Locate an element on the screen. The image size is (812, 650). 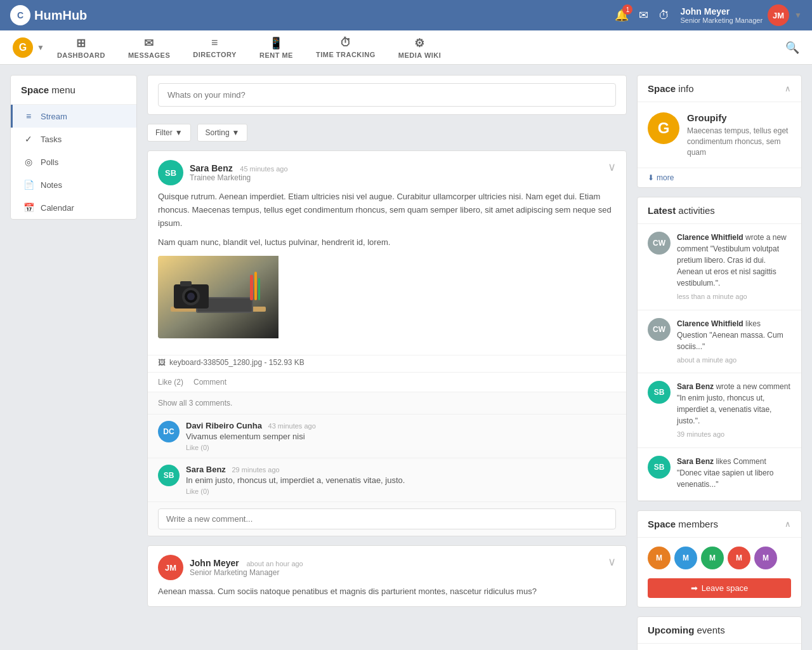
logo-text: HumHub is located at coordinates (61, 15).